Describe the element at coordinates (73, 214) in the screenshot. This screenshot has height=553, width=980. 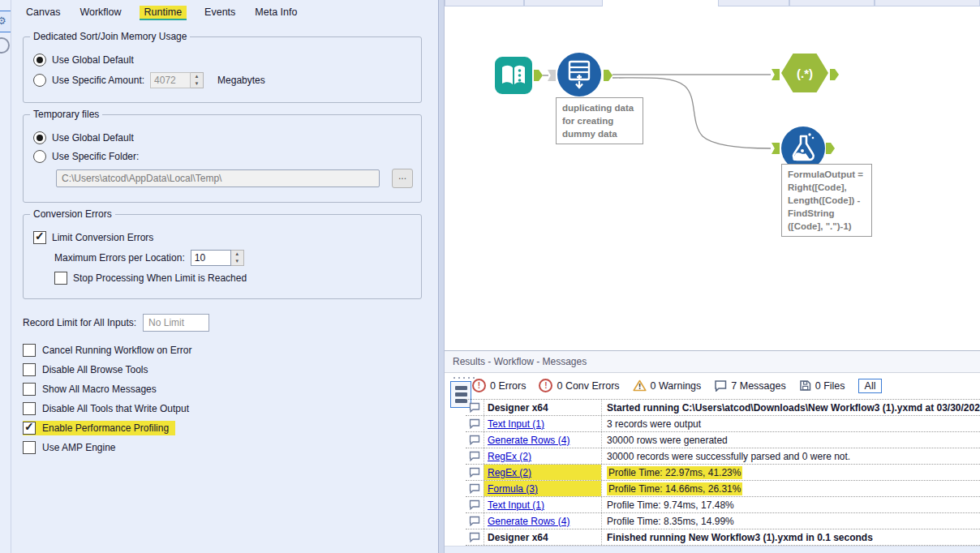
I see `conversion-errors-group-title: Conversion Errors` at that location.